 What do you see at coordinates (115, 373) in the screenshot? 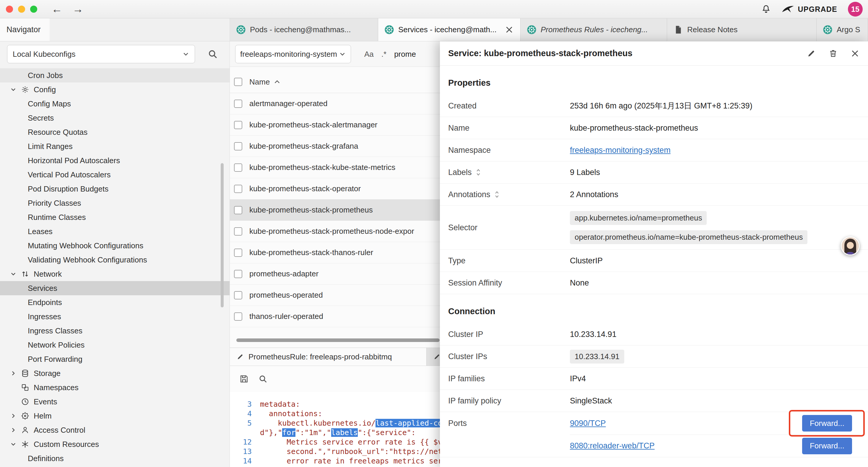
I see `sidebar-item-storage: Storage` at bounding box center [115, 373].